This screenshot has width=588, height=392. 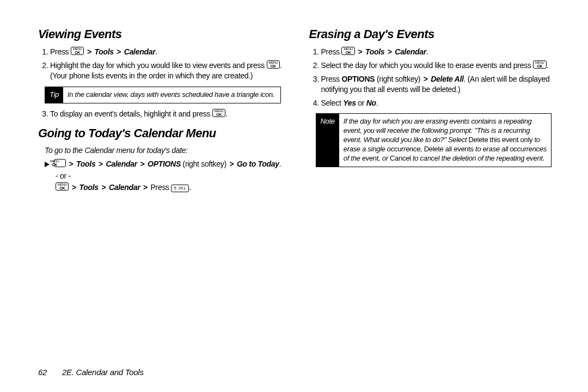 What do you see at coordinates (171, 187) in the screenshot?
I see `action-item-alt: MENUOK > Tools > Calendar > Press 5 JKL.` at bounding box center [171, 187].